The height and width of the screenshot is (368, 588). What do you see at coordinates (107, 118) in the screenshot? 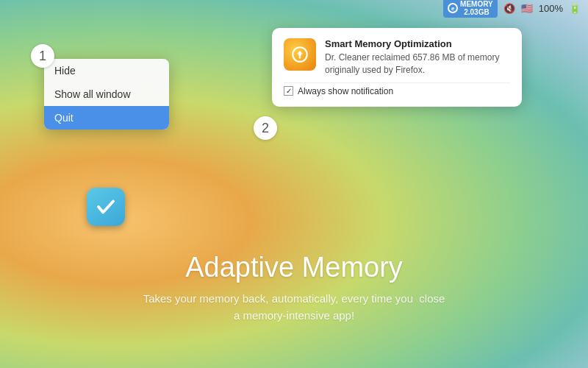
I see `menu-item-quit: Quit` at bounding box center [107, 118].